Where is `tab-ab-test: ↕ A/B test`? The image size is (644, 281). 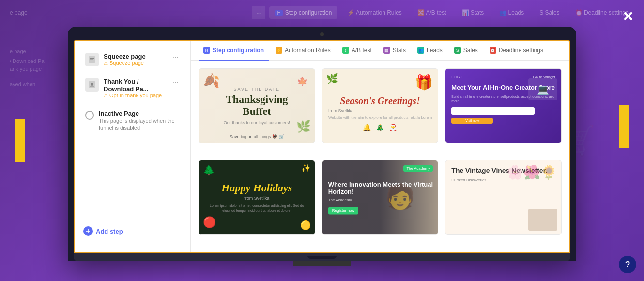 tab-ab-test: ↕ A/B test is located at coordinates (357, 51).